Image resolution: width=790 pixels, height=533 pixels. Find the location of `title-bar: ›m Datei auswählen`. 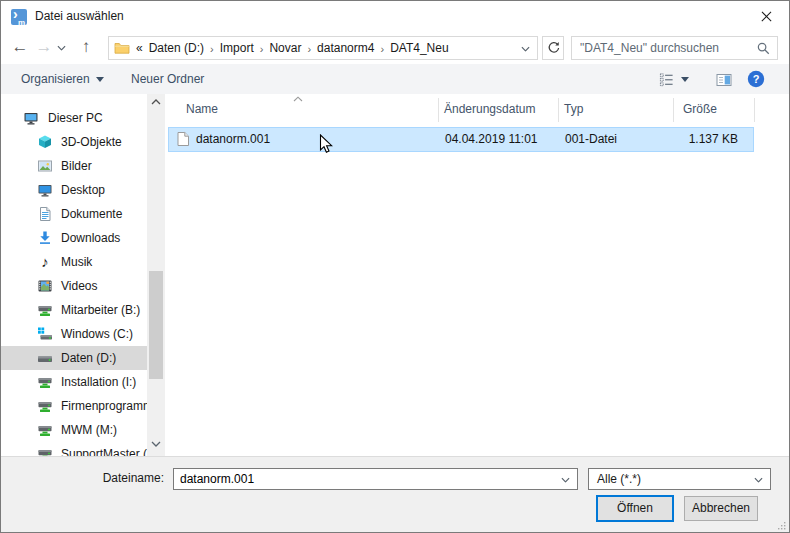

title-bar: ›m Datei auswählen is located at coordinates (395, 16).